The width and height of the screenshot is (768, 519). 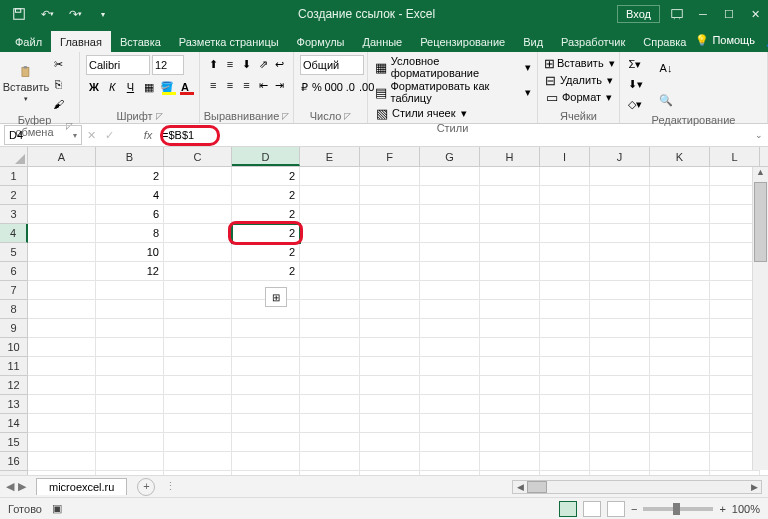 What do you see at coordinates (266, 424) in the screenshot?
I see `cell-D14` at bounding box center [266, 424].